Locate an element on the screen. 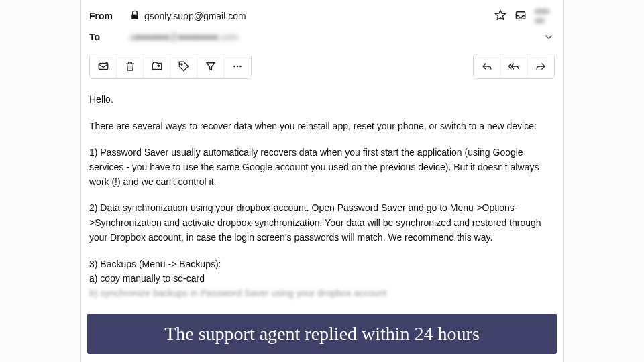 This screenshot has width=644, height=362. from-label: From is located at coordinates (109, 16).